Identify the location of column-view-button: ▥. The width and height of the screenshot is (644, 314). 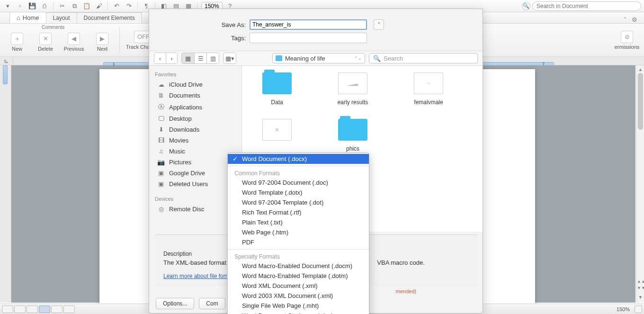
(213, 58).